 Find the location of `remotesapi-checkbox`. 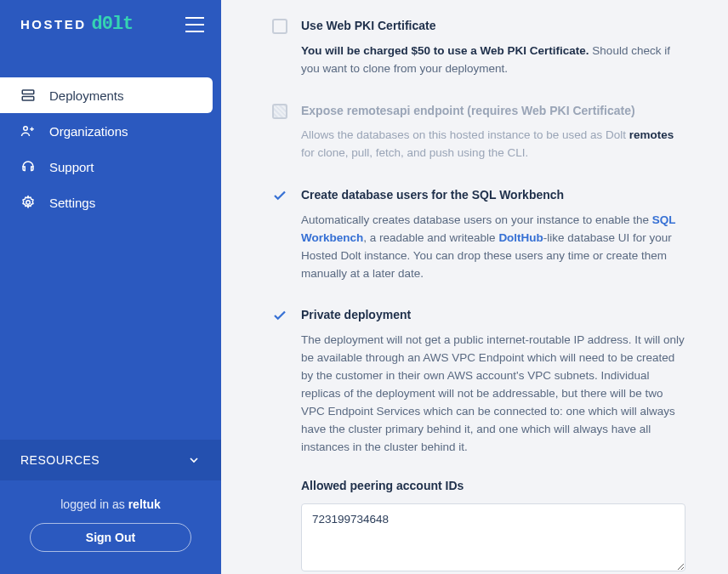

remotesapi-checkbox is located at coordinates (280, 111).